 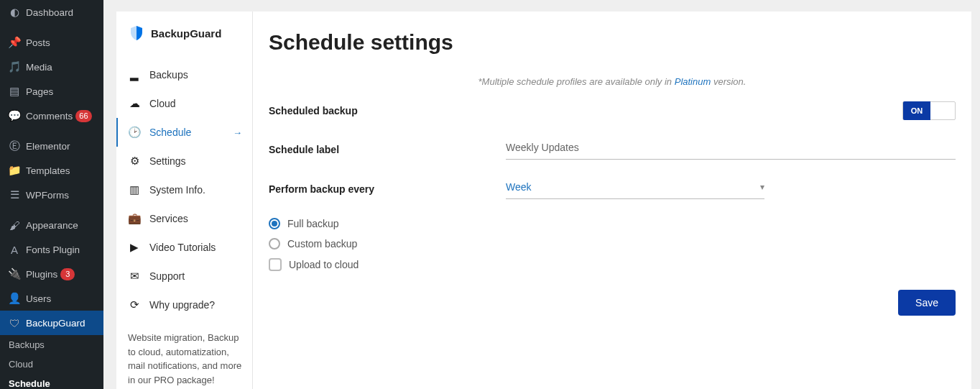 I want to click on pin-icon: 📌, so click(x=14, y=42).